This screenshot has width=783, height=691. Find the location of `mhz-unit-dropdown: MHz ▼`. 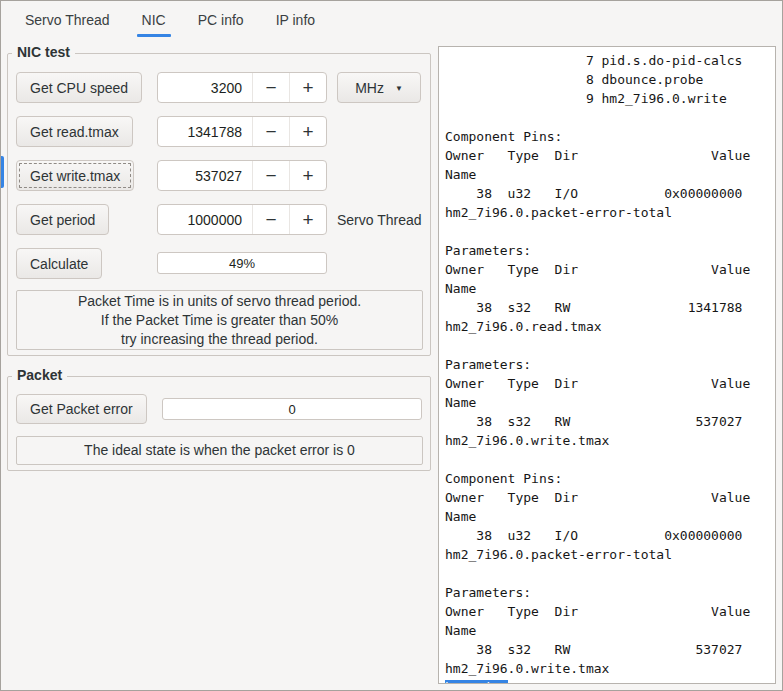

mhz-unit-dropdown: MHz ▼ is located at coordinates (379, 88).